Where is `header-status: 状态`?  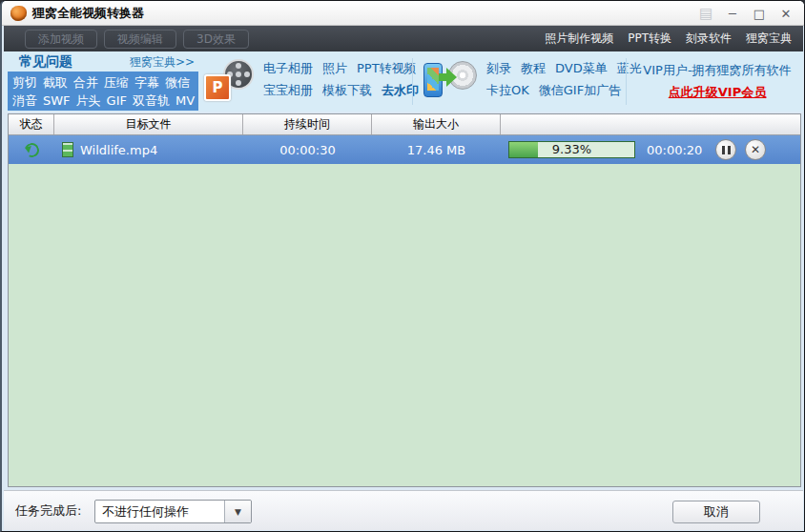
header-status: 状态 is located at coordinates (31, 124).